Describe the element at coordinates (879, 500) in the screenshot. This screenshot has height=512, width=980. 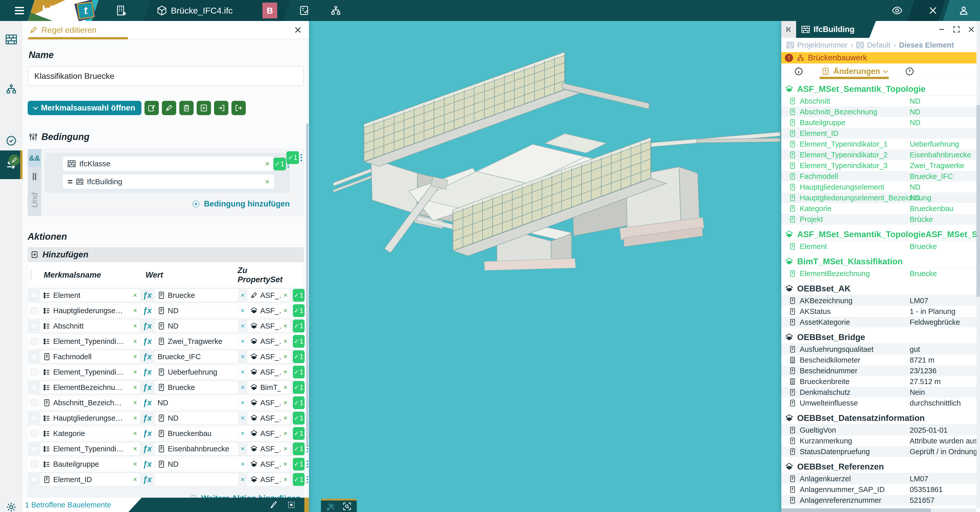
I see `property-row: Anlagenreferenznummer 521657` at that location.